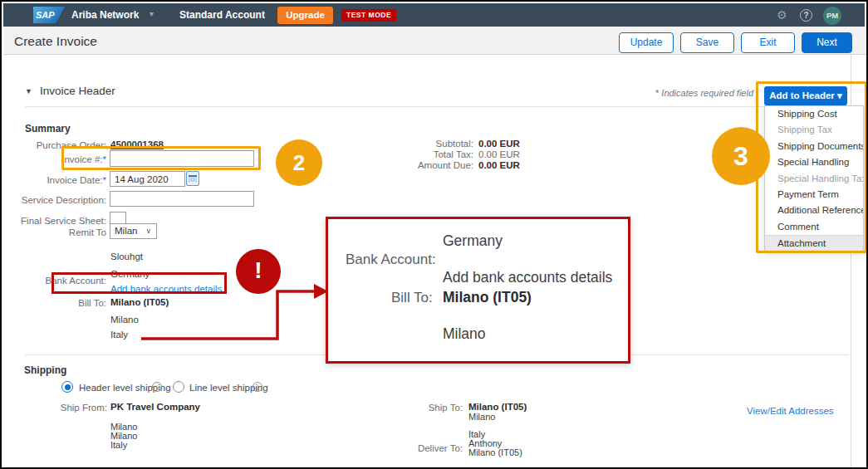 This screenshot has height=469, width=868. Describe the element at coordinates (119, 445) in the screenshot. I see `ship-from-address-line: Italy` at that location.